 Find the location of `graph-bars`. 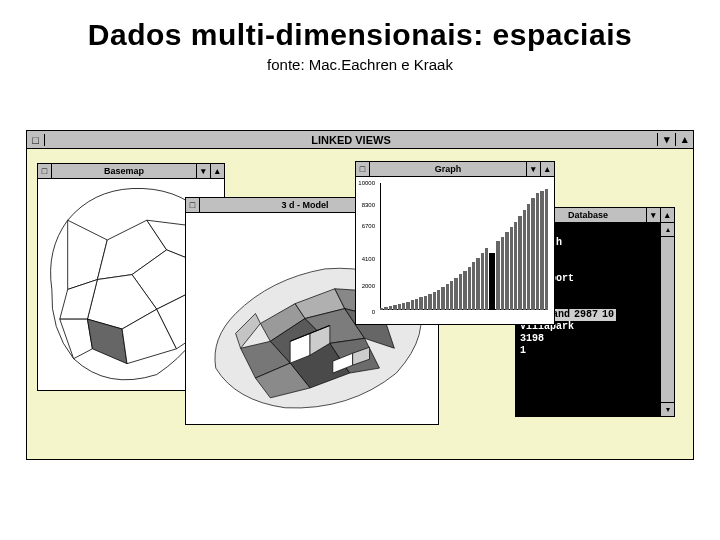

graph-bars is located at coordinates (464, 246).